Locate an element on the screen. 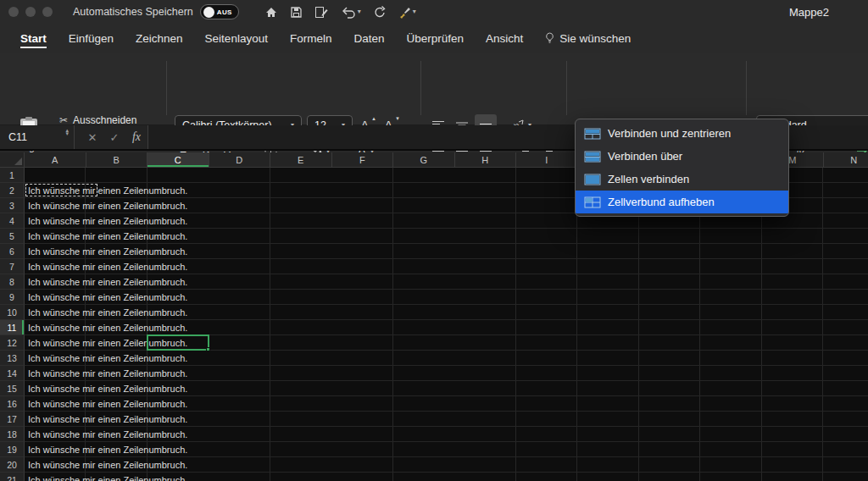  row-header-5: 5 is located at coordinates (12, 236).